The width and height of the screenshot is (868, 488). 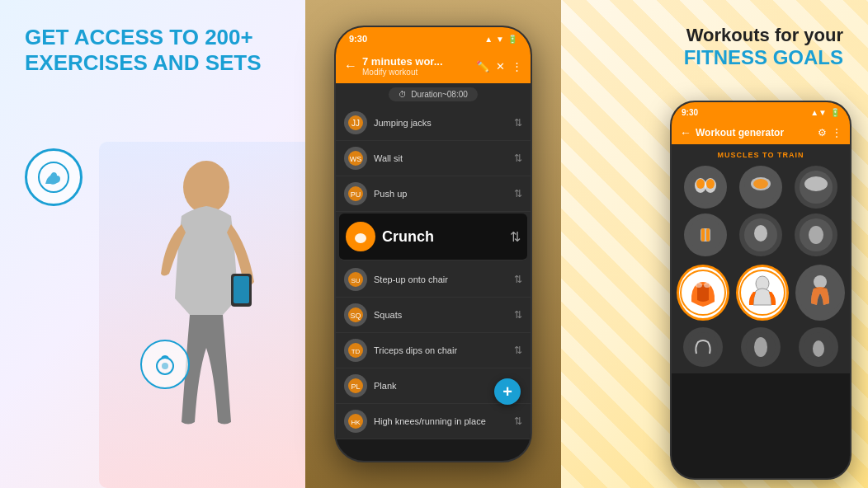 What do you see at coordinates (356, 195) in the screenshot?
I see `svg-text: PU` at bounding box center [356, 195].